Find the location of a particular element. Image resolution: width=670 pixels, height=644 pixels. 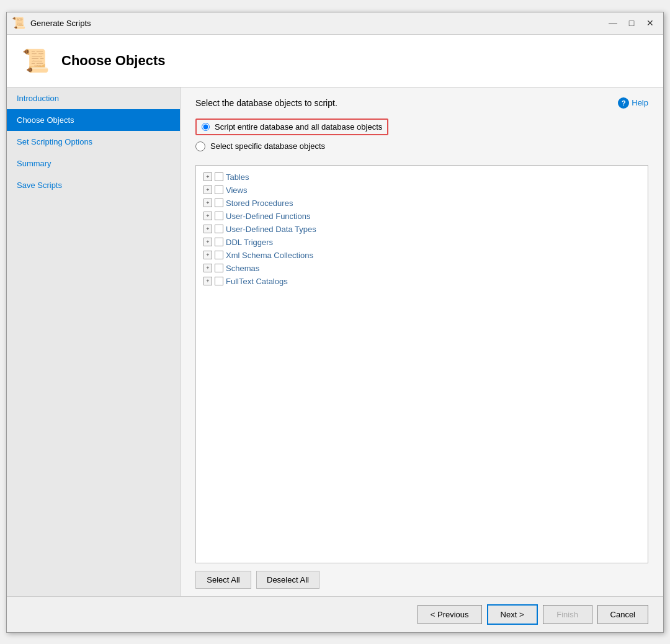

tree-label-uddt: User-Defined Data Types is located at coordinates (271, 230).